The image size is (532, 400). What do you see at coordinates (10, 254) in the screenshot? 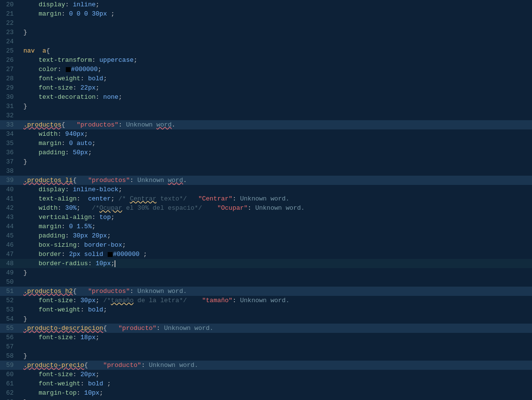
I see `line-number: 47` at bounding box center [10, 254].